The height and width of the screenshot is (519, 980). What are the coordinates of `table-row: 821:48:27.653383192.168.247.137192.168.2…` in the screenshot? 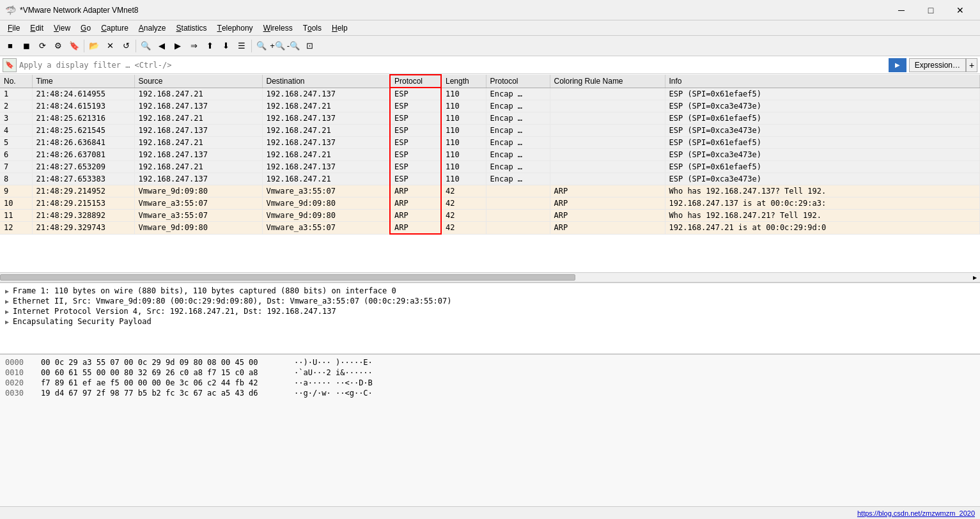 It's located at (490, 179).